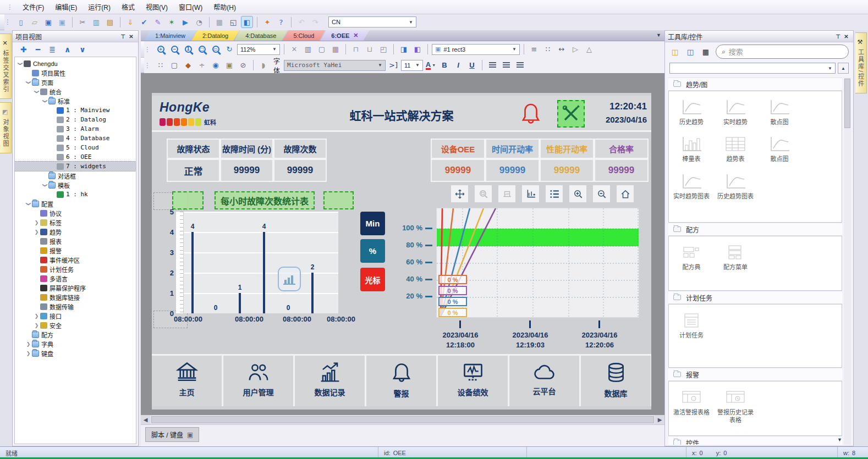 The height and width of the screenshot is (459, 868). I want to click on object-selector-combo: ▣#1 rect3▼, so click(476, 49).